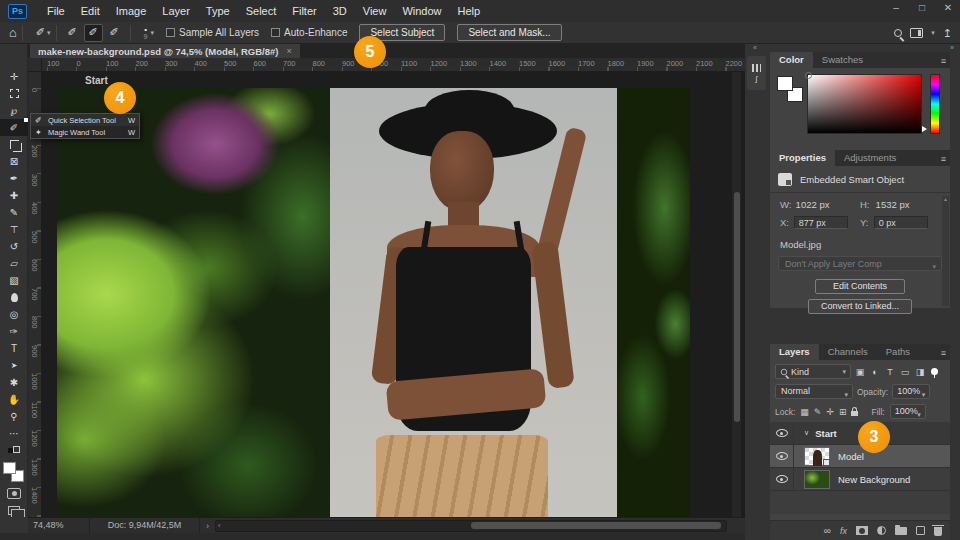 The image size is (960, 540). I want to click on tab-paths: Paths, so click(898, 352).